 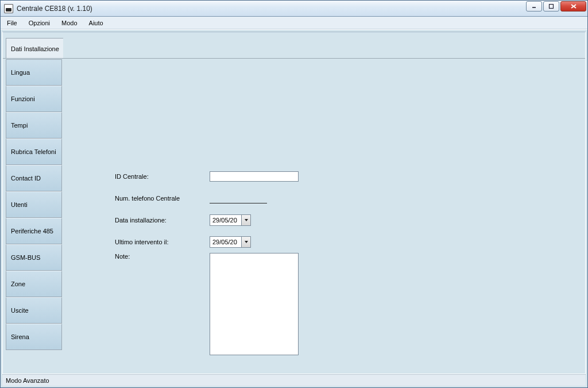 What do you see at coordinates (69, 23) in the screenshot?
I see `menu-modo: Modo` at bounding box center [69, 23].